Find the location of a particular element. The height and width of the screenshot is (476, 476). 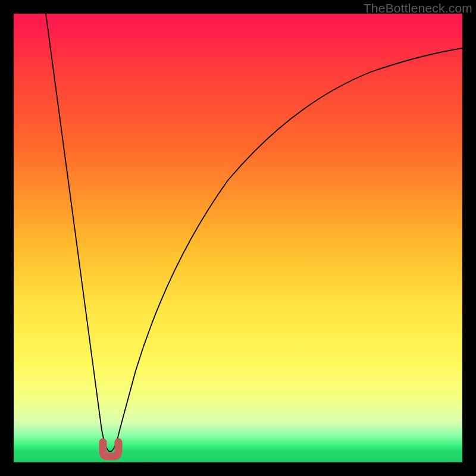

minimum-marker is located at coordinates (111, 449).